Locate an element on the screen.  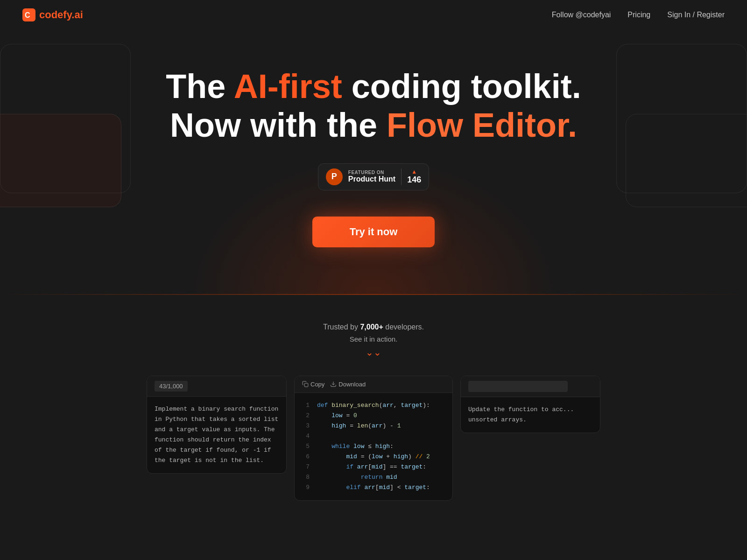
scroll-arrows: ⌄⌄ is located at coordinates (374, 352).